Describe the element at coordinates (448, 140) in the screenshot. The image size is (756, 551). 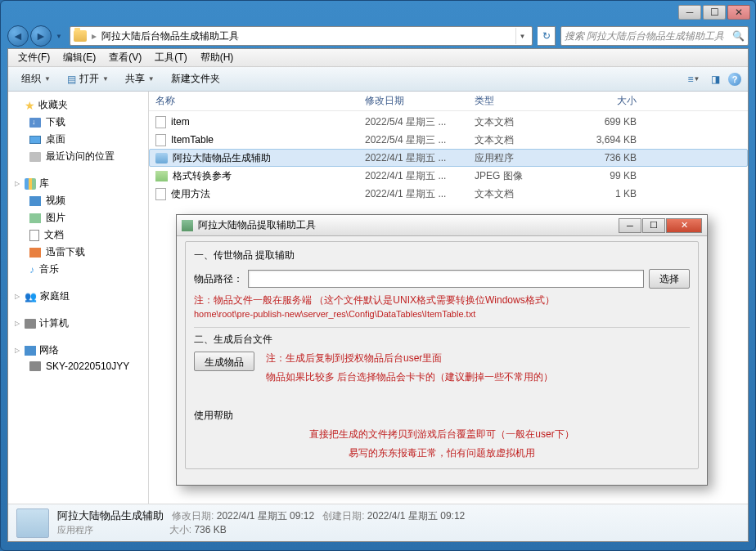
I see `file-row: ItemTable2022/5/4 星期三 ...文本文档3,694 KB` at that location.